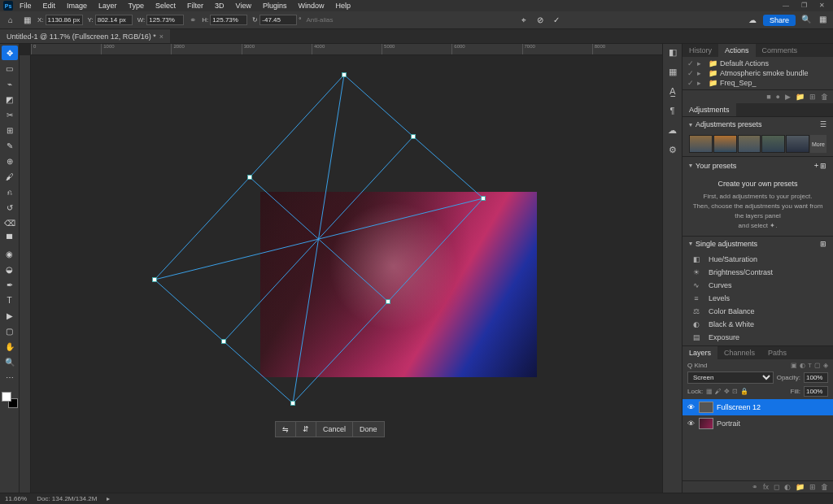 This screenshot has height=504, width=833. Describe the element at coordinates (10, 146) in the screenshot. I see `eyedropper-tool: ✎` at that location.